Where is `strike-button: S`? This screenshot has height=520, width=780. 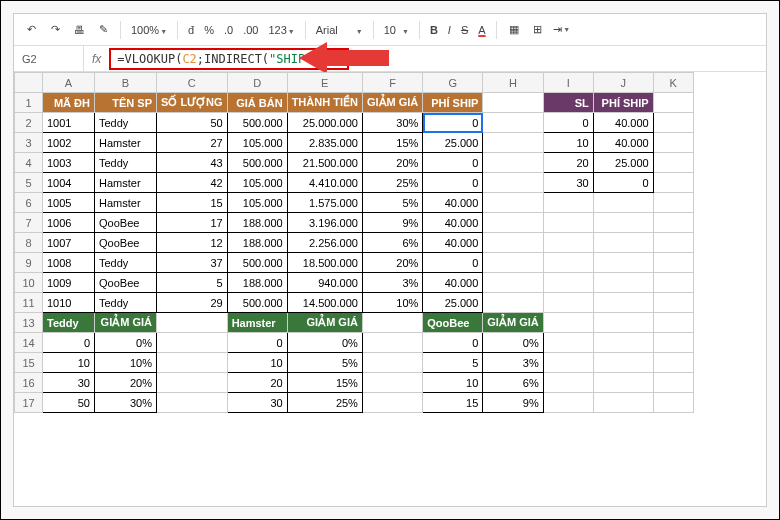 strike-button: S is located at coordinates (464, 30).